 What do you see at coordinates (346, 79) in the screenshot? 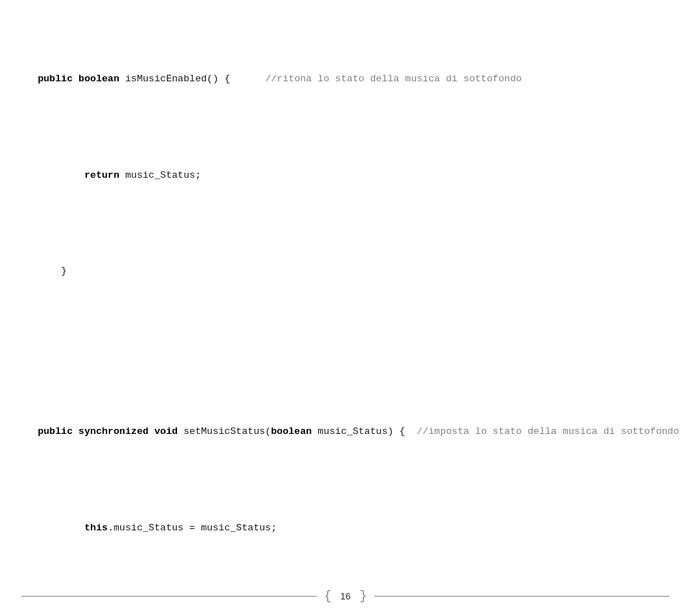
I see `code-line-1: public boolean isMusicEnabled() { //rito…` at bounding box center [346, 79].